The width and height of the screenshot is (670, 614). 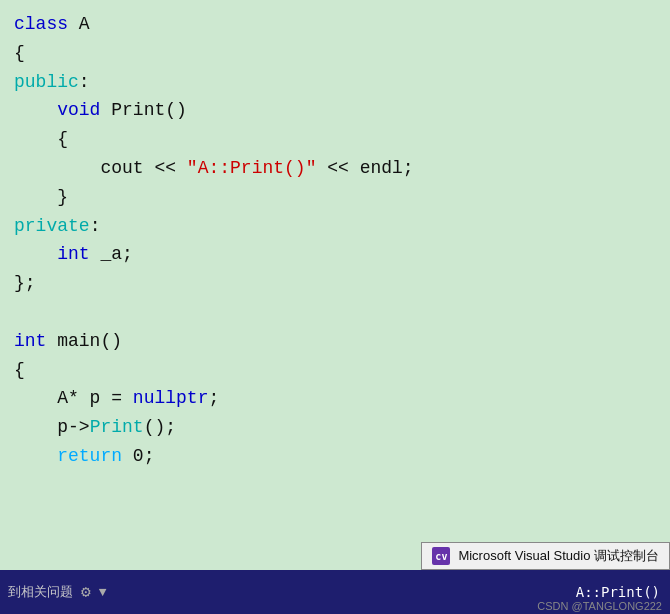 I want to click on code-line: }, so click(x=335, y=198).